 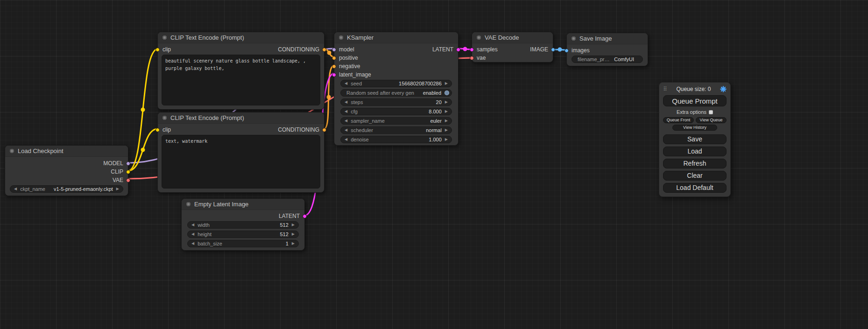 What do you see at coordinates (447, 93) in the screenshot?
I see `toggle-dot` at bounding box center [447, 93].